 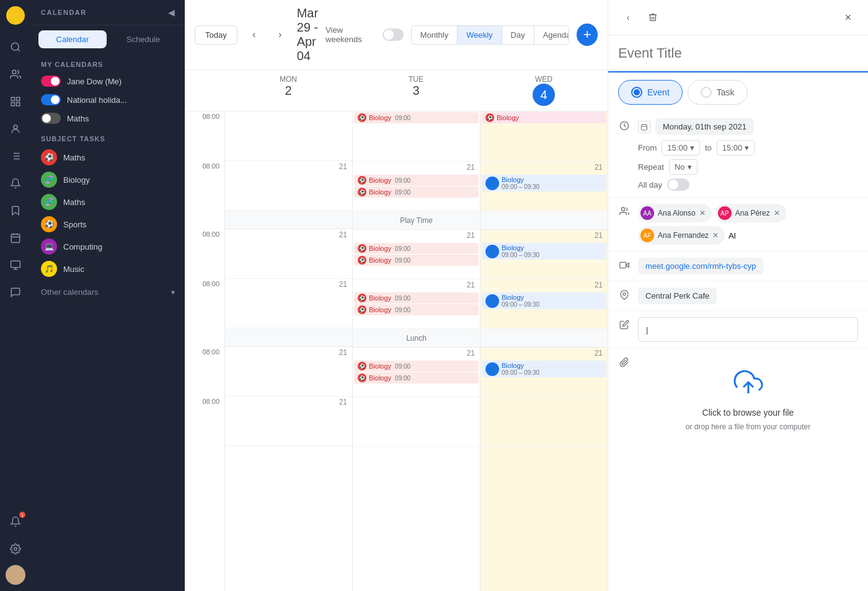 I want to click on next-btn: ›, so click(x=280, y=35).